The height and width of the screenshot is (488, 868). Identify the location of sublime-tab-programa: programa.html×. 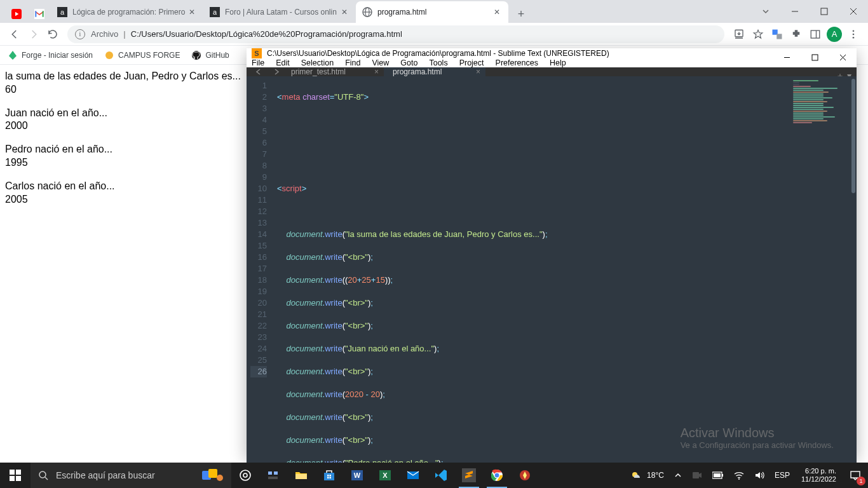
(435, 72).